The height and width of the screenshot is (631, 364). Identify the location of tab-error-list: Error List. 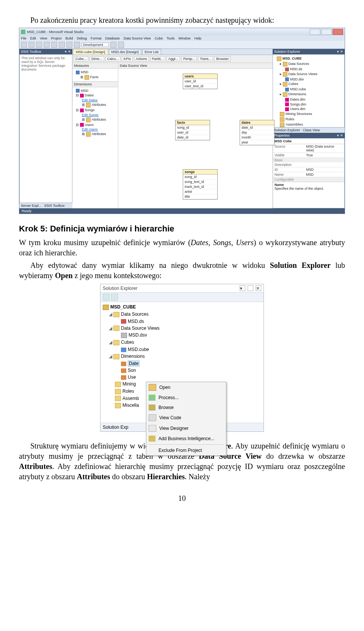
(152, 52).